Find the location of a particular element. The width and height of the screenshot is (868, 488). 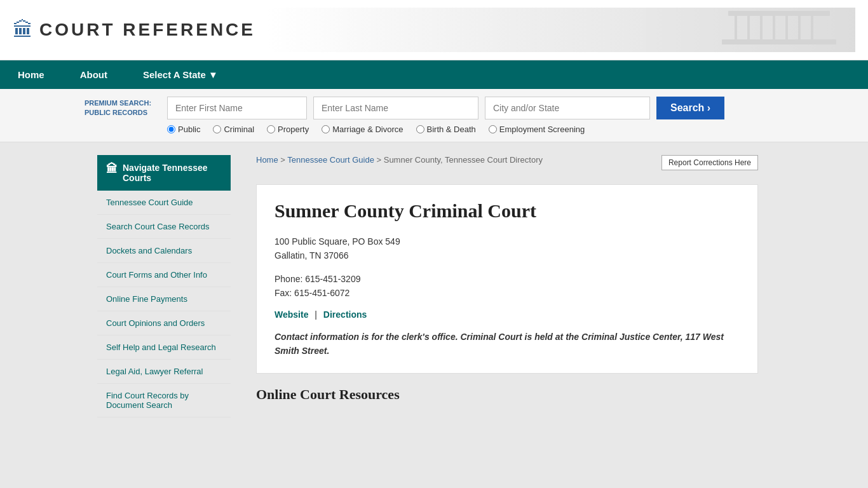

court-note: Contact information is for the clerk's o… is located at coordinates (507, 344).